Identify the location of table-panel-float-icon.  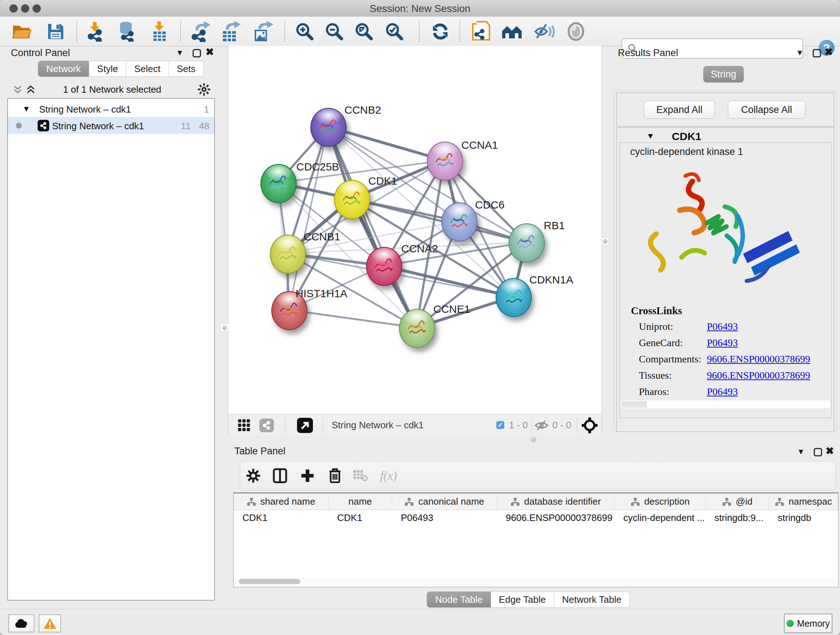
(818, 452).